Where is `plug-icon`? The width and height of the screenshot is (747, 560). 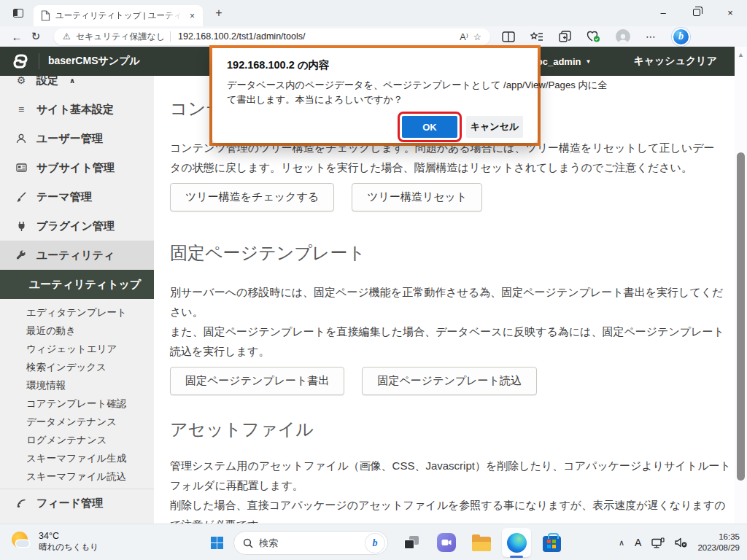
plug-icon is located at coordinates (21, 226).